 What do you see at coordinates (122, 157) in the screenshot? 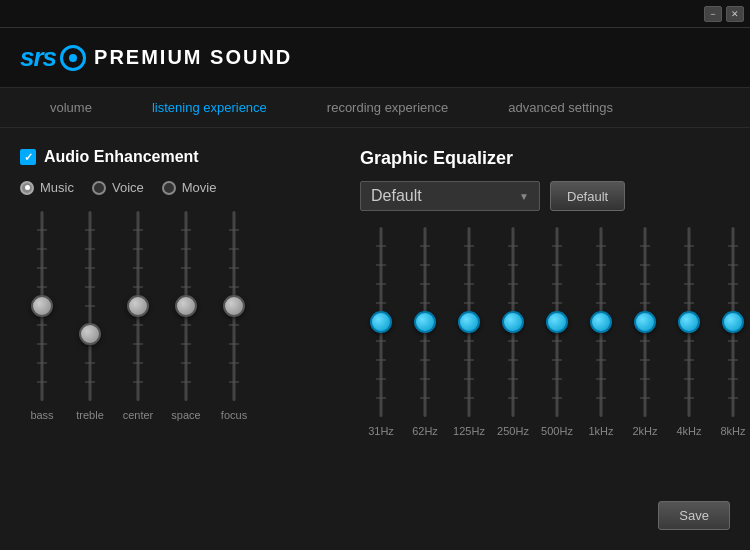
I see `audio-enhancement-label: Audio Enhancement` at bounding box center [122, 157].